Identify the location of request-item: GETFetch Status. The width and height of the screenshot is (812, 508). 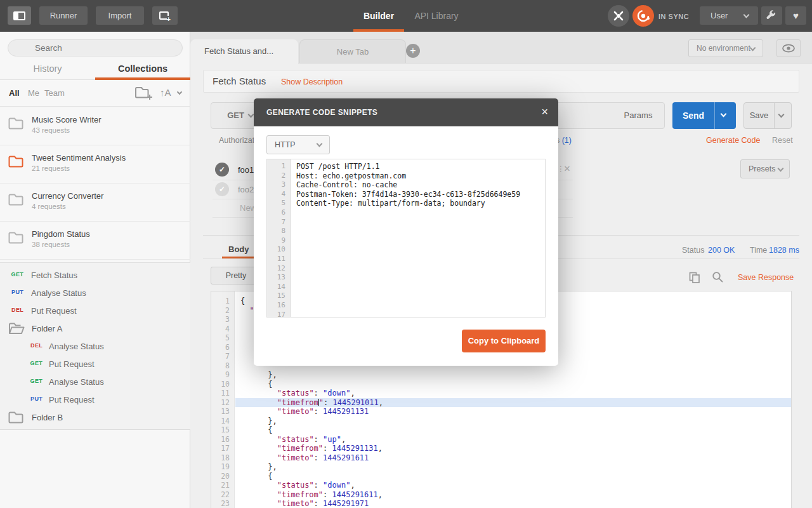
(95, 275).